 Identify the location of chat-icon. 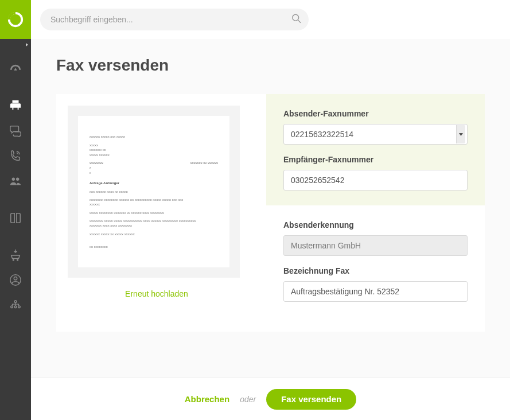
(15, 131).